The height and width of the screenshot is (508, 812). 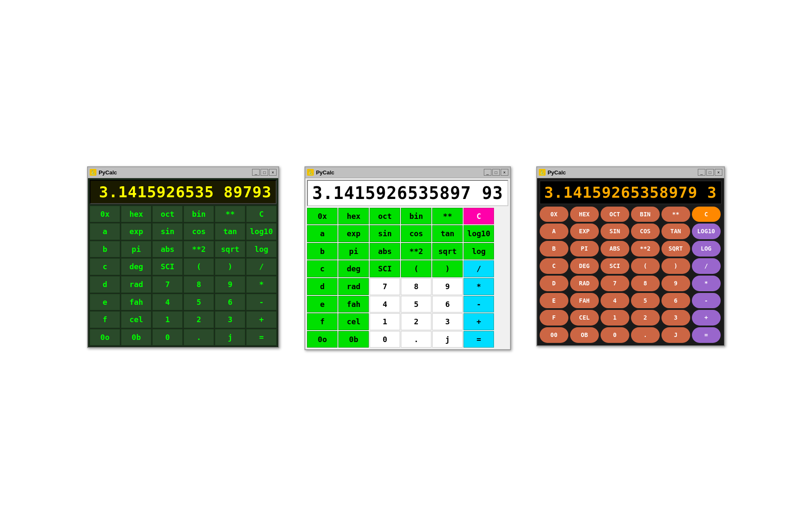 What do you see at coordinates (447, 269) in the screenshot?
I see `calc2-btn-rparen: )` at bounding box center [447, 269].